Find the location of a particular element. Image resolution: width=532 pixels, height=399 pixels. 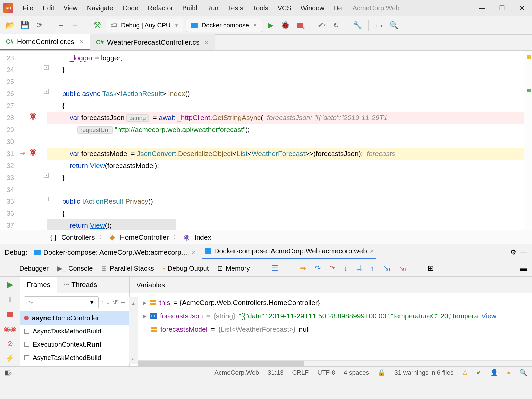

layout-icon: ▬ is located at coordinates (524, 268).